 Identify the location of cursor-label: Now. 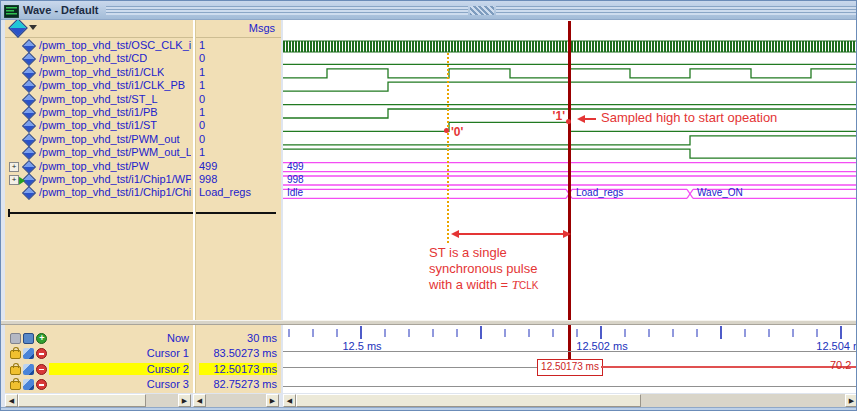
(119, 338).